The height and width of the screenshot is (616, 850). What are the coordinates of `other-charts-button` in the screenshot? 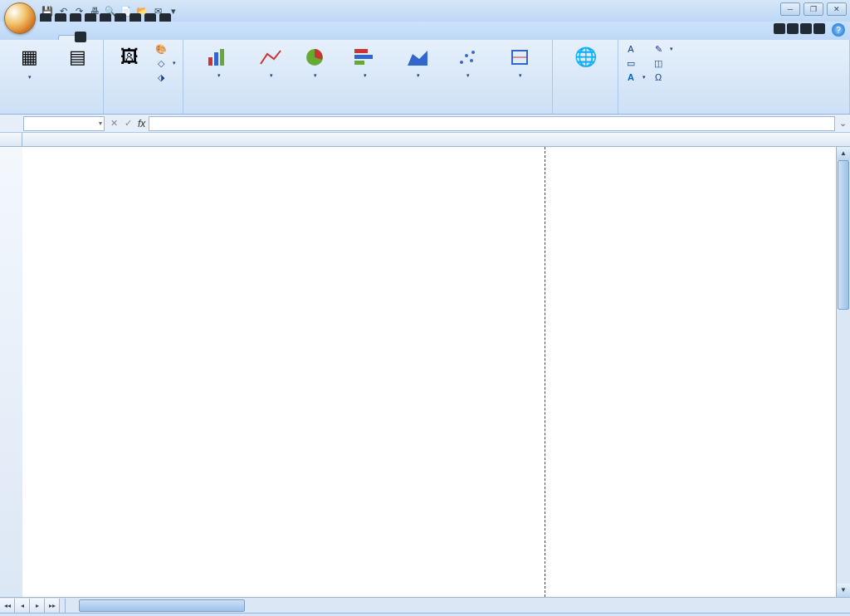 It's located at (520, 61).